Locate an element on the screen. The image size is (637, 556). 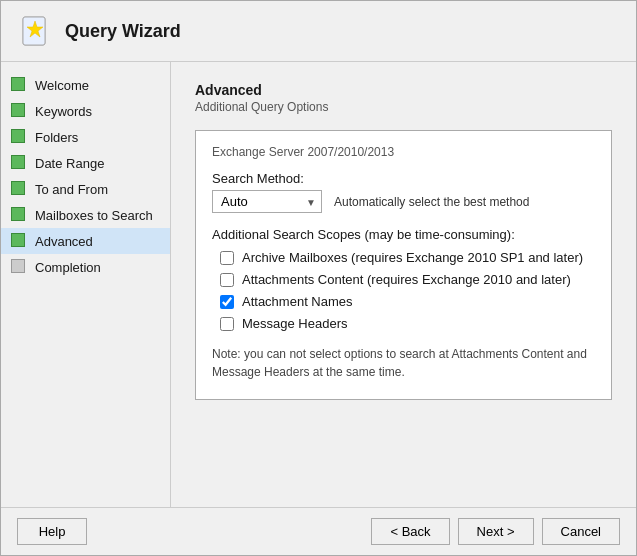
dialog-footer: Help < Back Next > Cancel is located at coordinates (318, 531).